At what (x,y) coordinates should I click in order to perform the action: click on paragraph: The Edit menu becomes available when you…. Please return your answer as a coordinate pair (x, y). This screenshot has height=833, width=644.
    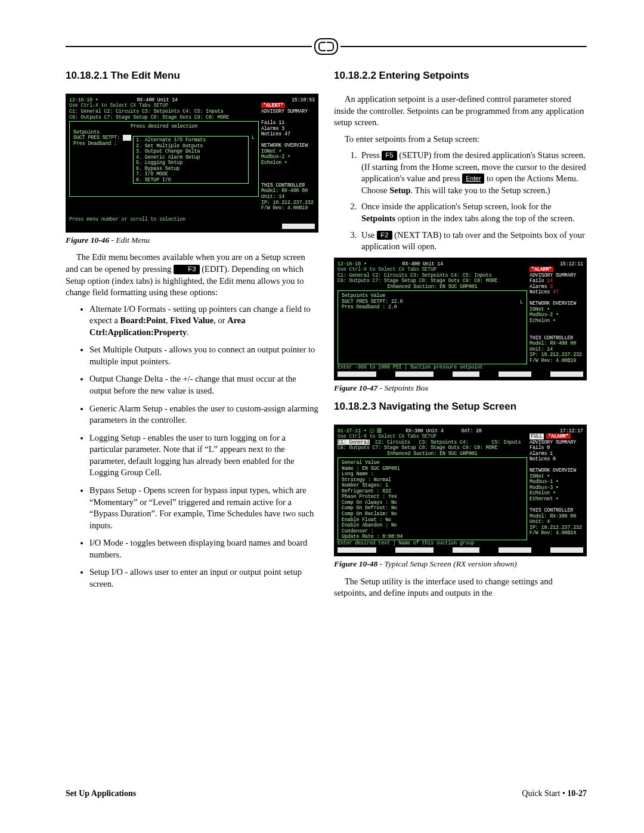
    Looking at the image, I should click on (192, 275).